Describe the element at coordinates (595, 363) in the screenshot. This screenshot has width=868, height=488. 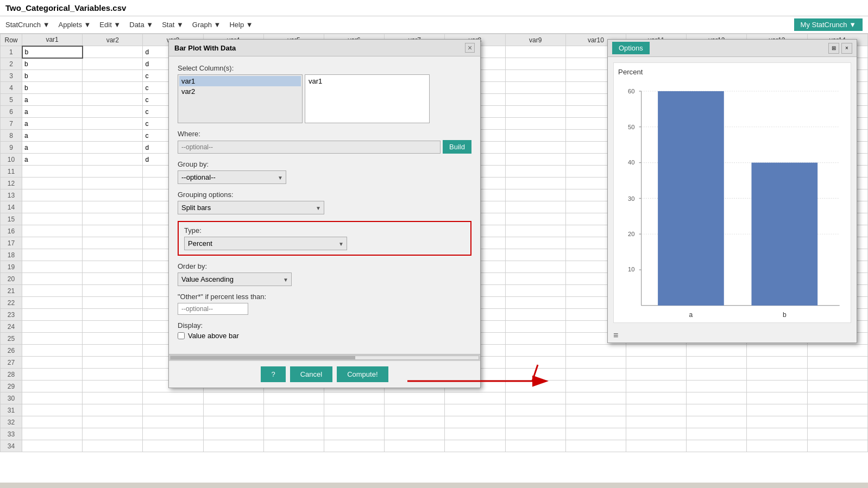
I see `cell-r26-c10` at that location.